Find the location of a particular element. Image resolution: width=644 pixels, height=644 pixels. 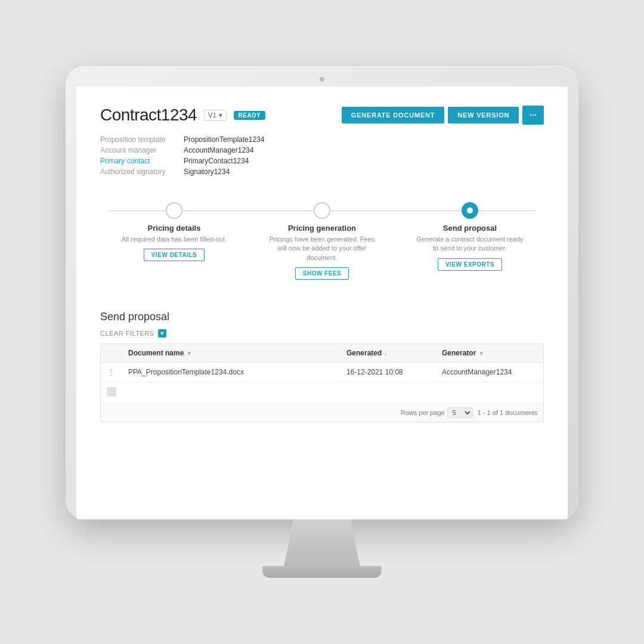

sort-icon-generated: ↓ is located at coordinates (385, 353).